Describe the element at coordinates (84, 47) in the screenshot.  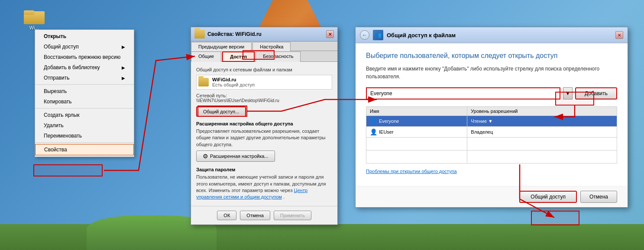
I see `context-menu-item-share: Общий доступ ▶` at that location.